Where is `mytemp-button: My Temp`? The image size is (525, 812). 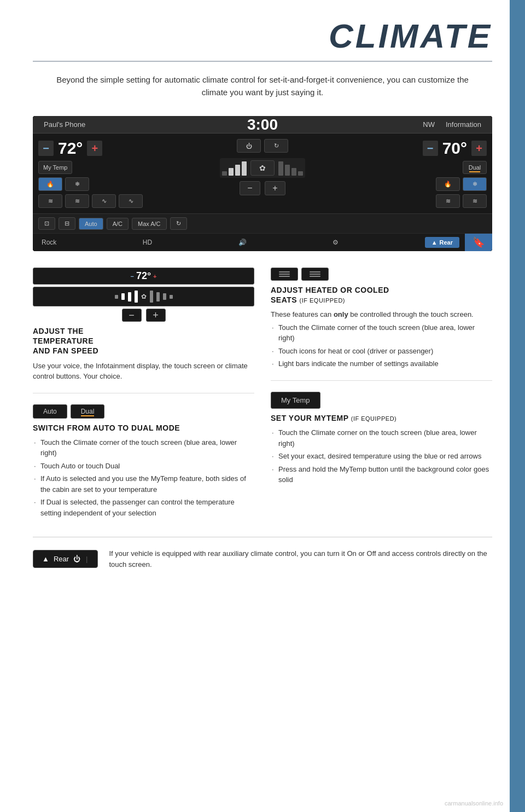
mytemp-button: My Temp is located at coordinates (55, 167).